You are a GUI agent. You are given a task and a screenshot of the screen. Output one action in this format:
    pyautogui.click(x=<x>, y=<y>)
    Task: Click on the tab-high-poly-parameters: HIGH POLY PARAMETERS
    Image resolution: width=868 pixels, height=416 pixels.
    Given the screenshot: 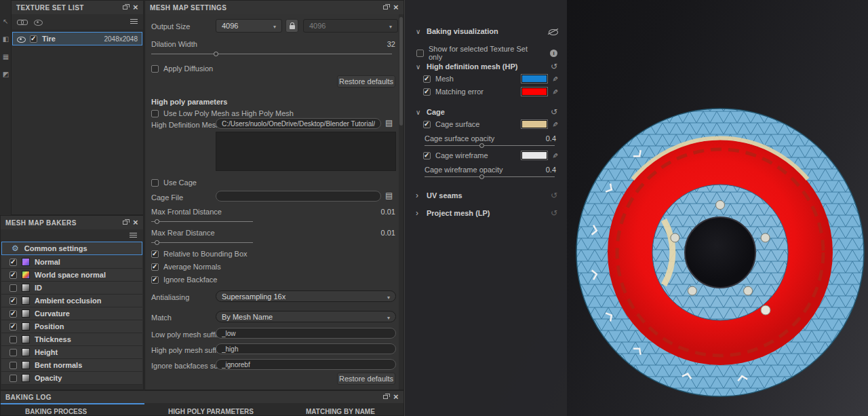 What is the action you would take?
    pyautogui.click(x=211, y=411)
    